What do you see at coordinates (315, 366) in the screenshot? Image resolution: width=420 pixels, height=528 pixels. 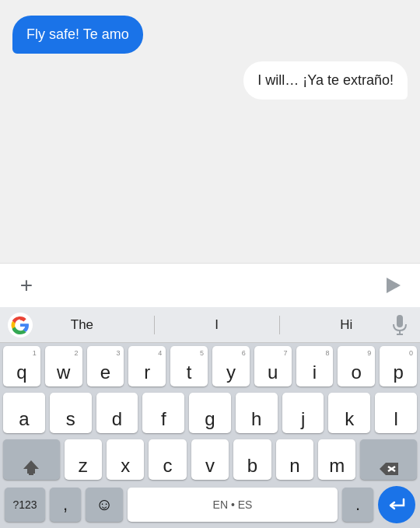 I see `key-i: 8 i` at bounding box center [315, 366].